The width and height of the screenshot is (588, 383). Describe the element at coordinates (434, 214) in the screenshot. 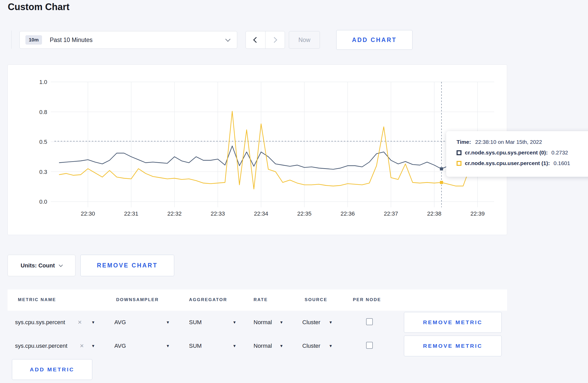

I see `x-axis-tick-label: 22:38` at that location.